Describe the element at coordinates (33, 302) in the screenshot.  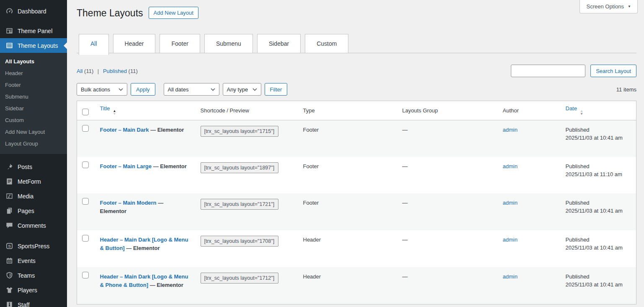
I see `sidebar-item: Staff` at that location.